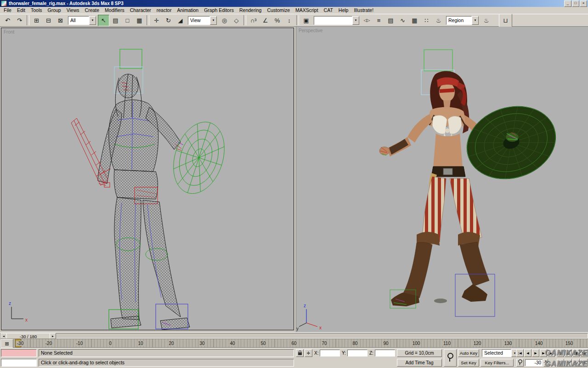 This screenshot has width=588, height=368. I want to click on menu-item-maxscript: MAXScript, so click(307, 10).